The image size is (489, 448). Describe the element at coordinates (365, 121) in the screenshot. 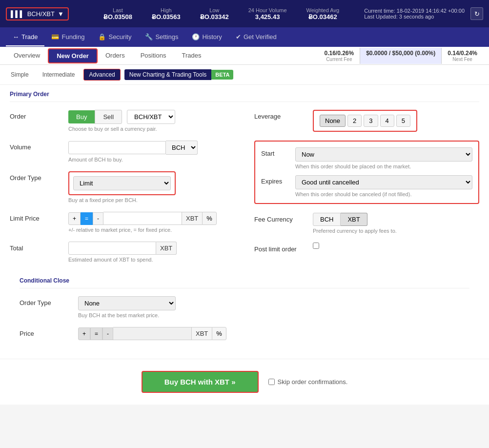

I see `leverage-wrapper: None 2 3 4 5` at that location.